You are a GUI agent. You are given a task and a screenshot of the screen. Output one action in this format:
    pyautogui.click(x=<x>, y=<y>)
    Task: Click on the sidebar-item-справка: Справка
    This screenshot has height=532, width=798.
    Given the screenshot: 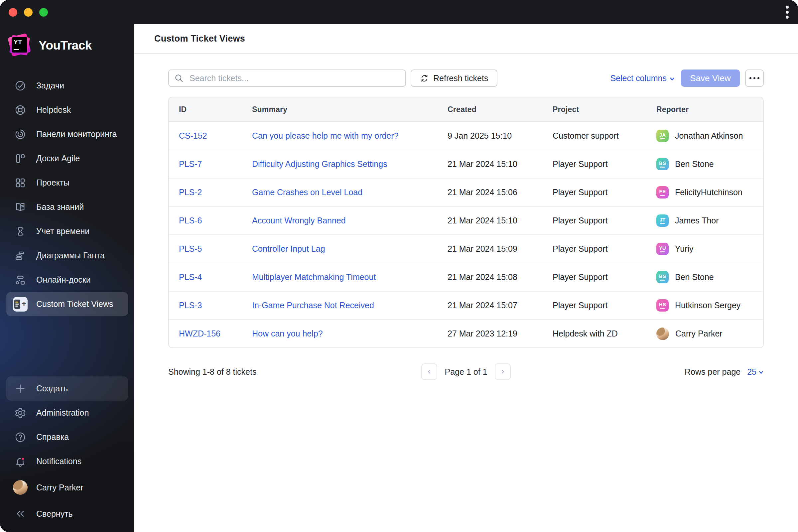 What is the action you would take?
    pyautogui.click(x=67, y=437)
    